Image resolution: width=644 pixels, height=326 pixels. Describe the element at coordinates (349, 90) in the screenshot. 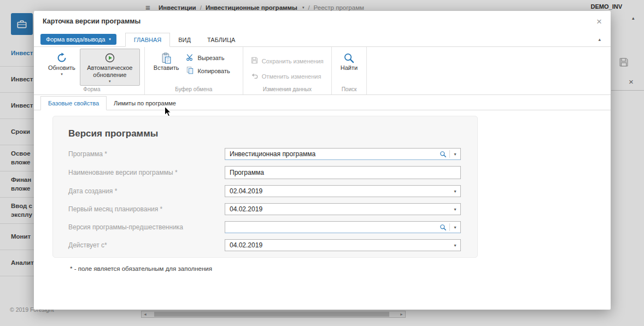

I see `ribbon-group-caption: Поиск` at that location.